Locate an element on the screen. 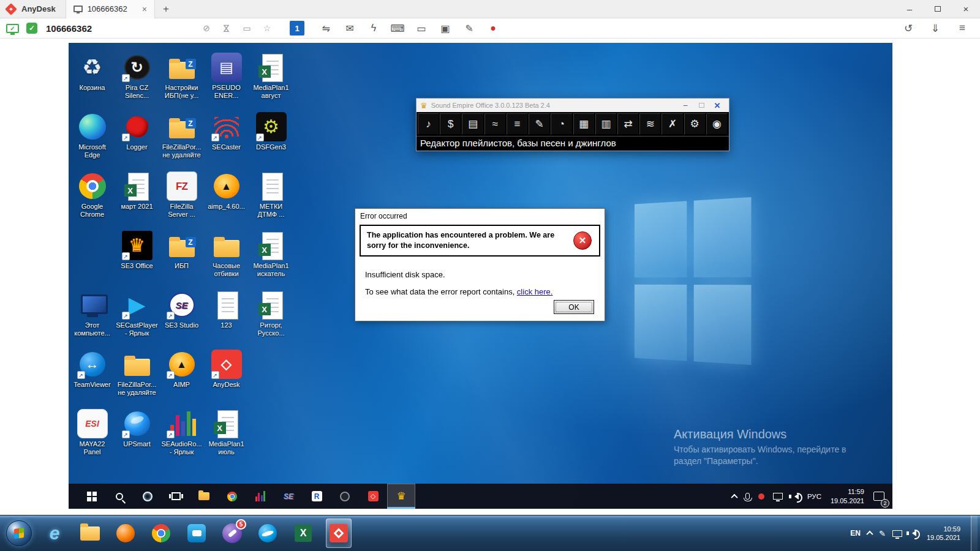 The width and height of the screenshot is (980, 551). ok-button: OK is located at coordinates (574, 307).